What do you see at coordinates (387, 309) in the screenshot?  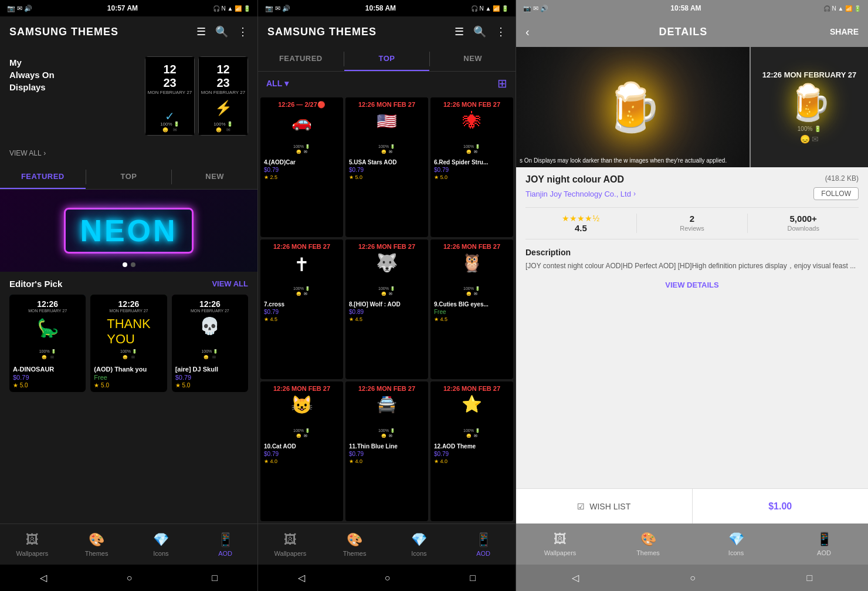 I see `grid-item-4: 12:26 MON FEB 27 🐺 100% 🔋 😞✉ 8.[HIO] Wol…` at bounding box center [387, 309].